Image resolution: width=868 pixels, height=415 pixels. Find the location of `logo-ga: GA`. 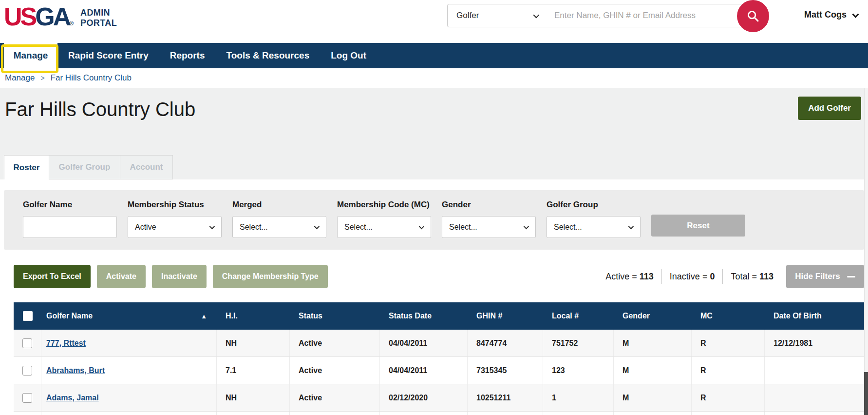

logo-ga: GA is located at coordinates (52, 17).